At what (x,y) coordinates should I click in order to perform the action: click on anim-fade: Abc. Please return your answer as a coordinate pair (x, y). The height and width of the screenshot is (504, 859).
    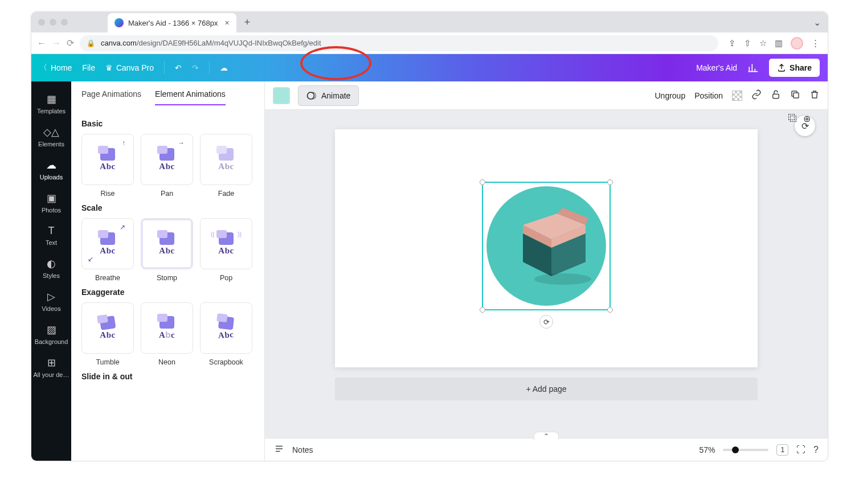
    Looking at the image, I should click on (226, 159).